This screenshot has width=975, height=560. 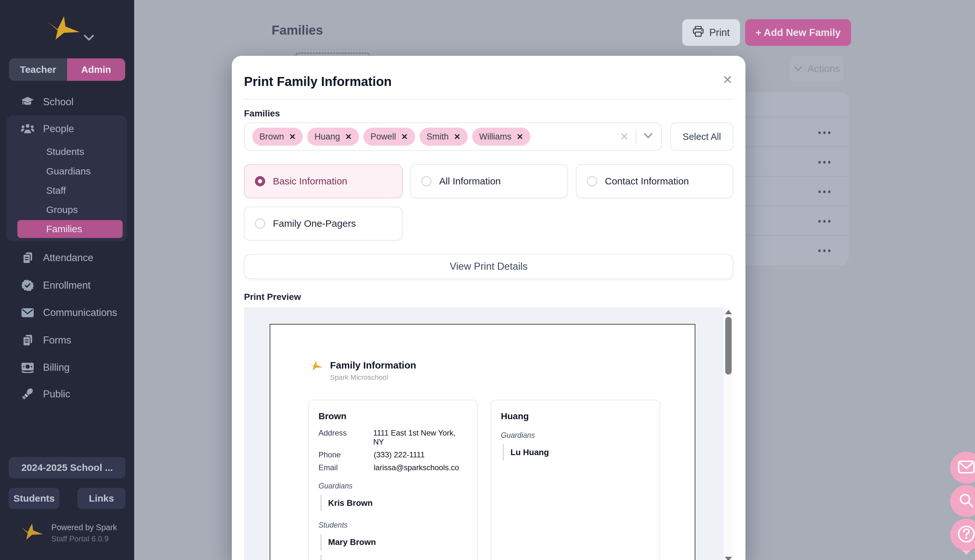 I want to click on preview-title: Family Information, so click(x=373, y=365).